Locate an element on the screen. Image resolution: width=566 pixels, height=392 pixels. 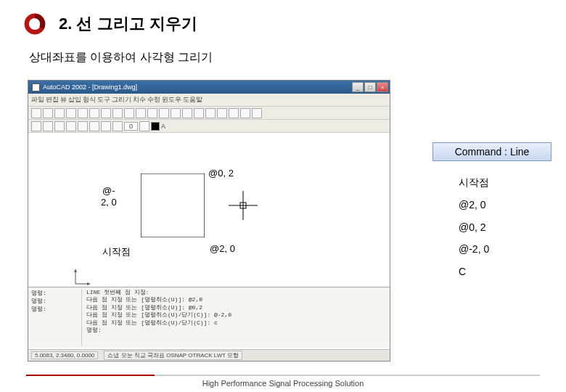
console-output: LINE 첫번째 점 지정: 다음 점 지정 또는 [명령취소(U)]: @2,… is located at coordinates (234, 318).